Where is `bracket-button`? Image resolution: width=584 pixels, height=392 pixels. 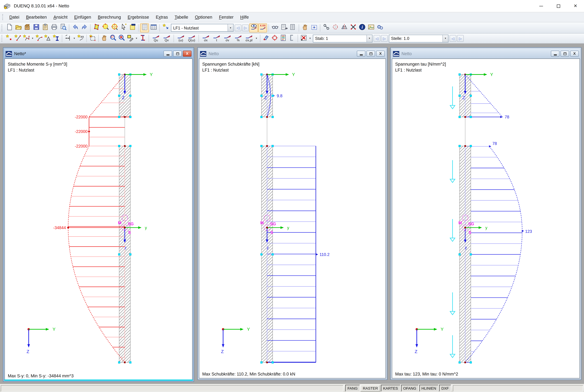 bracket-button is located at coordinates (292, 38).